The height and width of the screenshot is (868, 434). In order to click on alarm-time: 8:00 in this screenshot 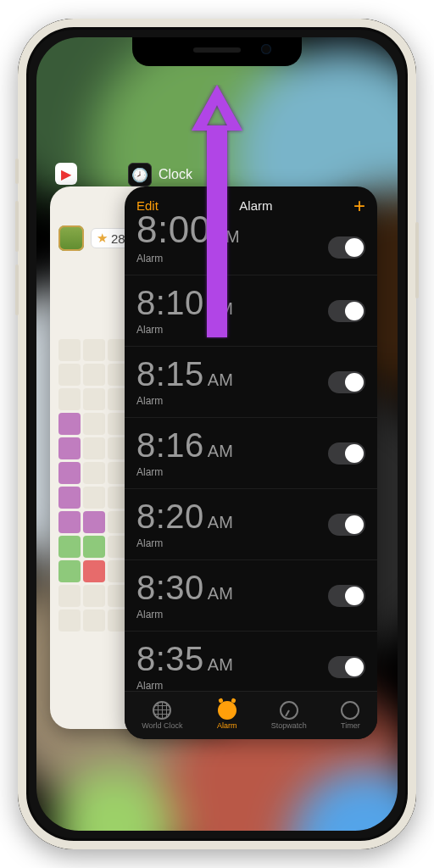, I will do `click(174, 230)`.